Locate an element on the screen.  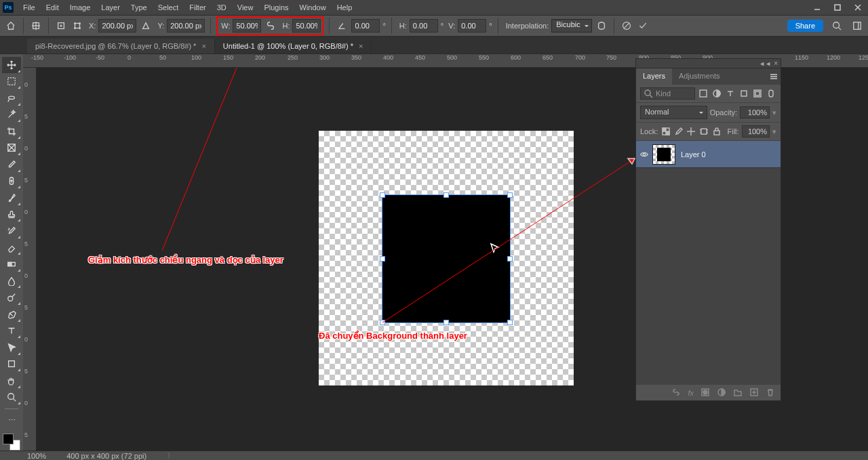
skew-v-input is located at coordinates (472, 26).